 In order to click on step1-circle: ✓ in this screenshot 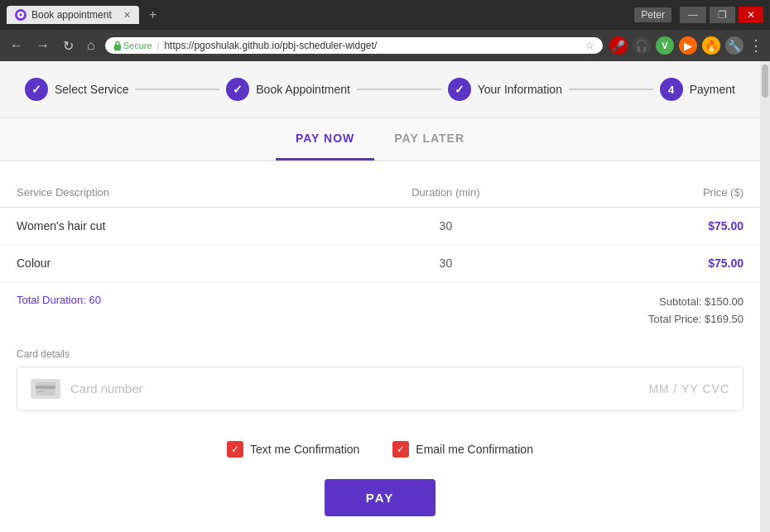, I will do `click(36, 89)`.